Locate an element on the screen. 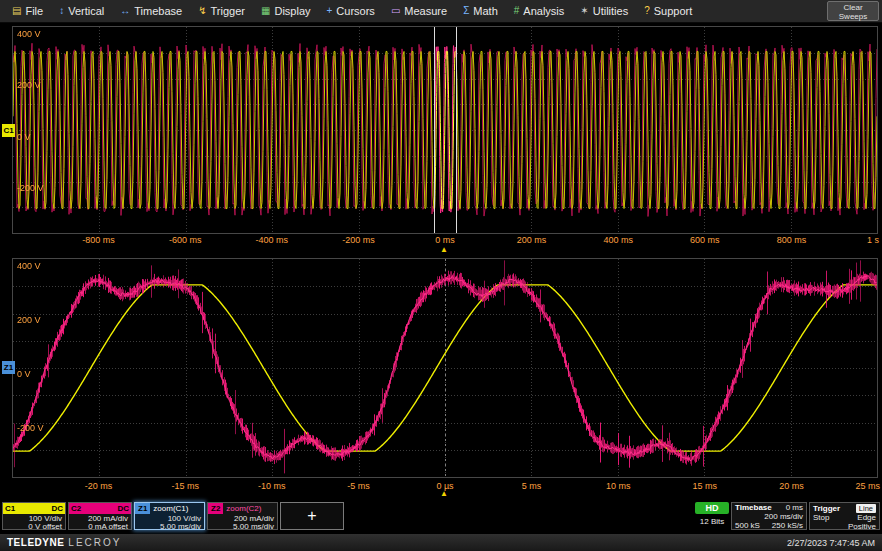 This screenshot has height=551, width=882. c1-coupling-badge: DC is located at coordinates (57, 508).